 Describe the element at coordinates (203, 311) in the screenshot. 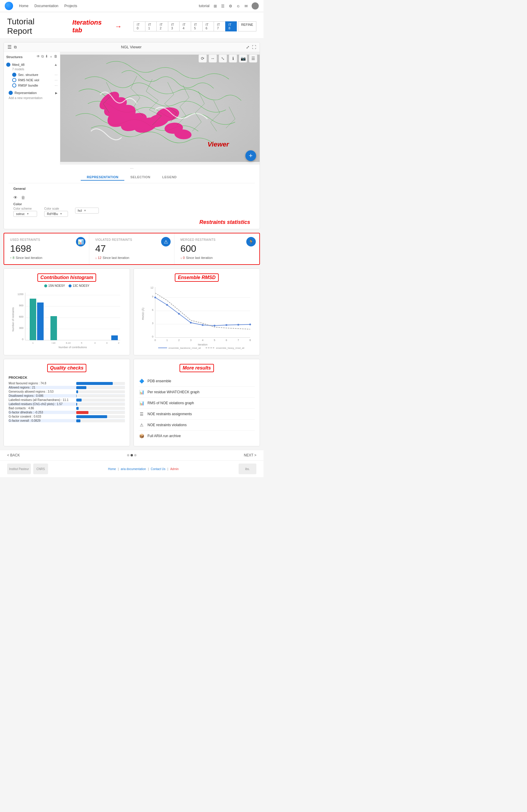

I see `backbone-line` at that location.